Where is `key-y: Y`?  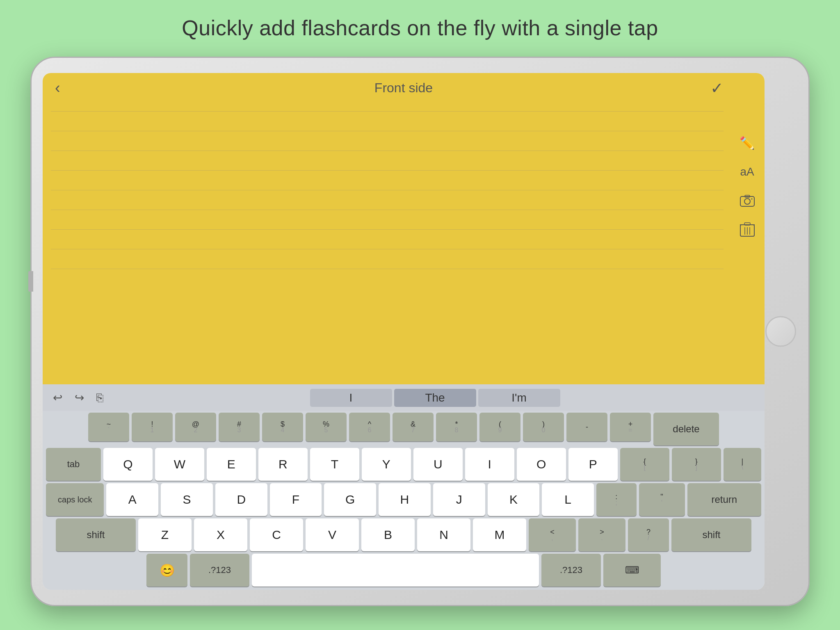
key-y: Y is located at coordinates (386, 464).